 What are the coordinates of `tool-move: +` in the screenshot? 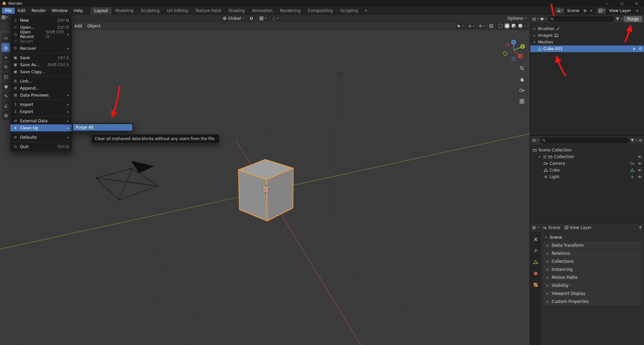 It's located at (6, 57).